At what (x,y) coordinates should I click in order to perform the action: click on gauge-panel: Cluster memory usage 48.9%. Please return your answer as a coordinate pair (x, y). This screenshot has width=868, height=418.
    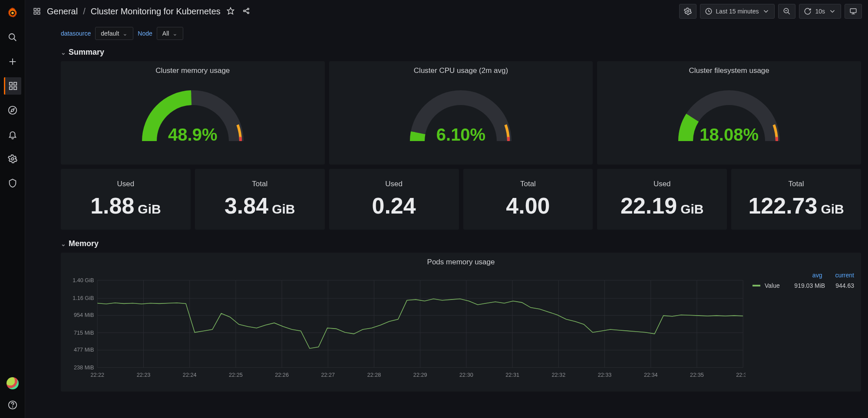
    Looking at the image, I should click on (193, 113).